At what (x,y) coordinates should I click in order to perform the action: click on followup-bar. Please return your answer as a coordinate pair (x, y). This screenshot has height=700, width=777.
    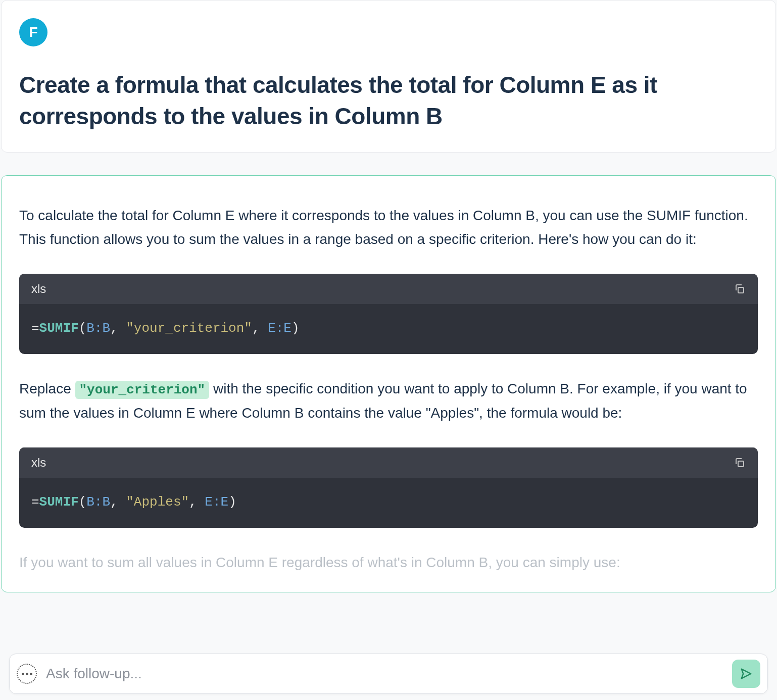
    Looking at the image, I should click on (388, 674).